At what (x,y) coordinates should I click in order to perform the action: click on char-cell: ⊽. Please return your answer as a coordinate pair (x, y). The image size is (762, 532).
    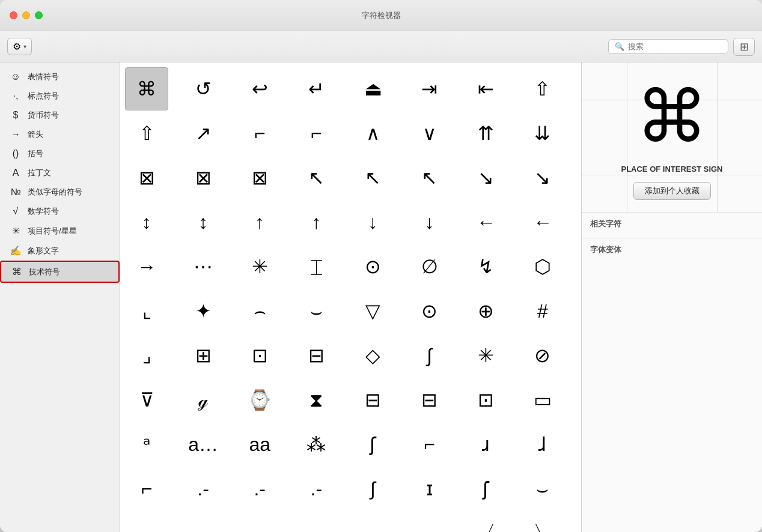
    Looking at the image, I should click on (147, 400).